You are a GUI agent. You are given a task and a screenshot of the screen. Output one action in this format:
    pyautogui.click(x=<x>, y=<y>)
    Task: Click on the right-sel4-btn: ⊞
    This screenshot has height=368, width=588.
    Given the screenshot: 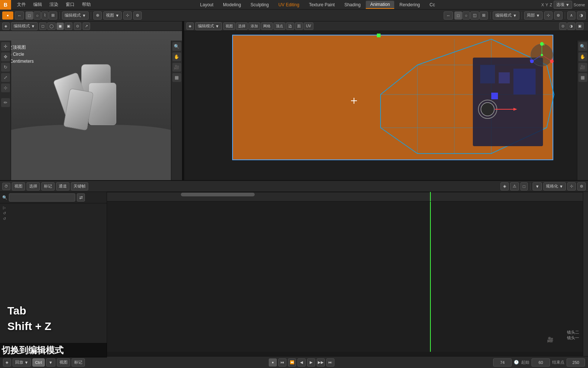 What is the action you would take?
    pyautogui.click(x=484, y=16)
    